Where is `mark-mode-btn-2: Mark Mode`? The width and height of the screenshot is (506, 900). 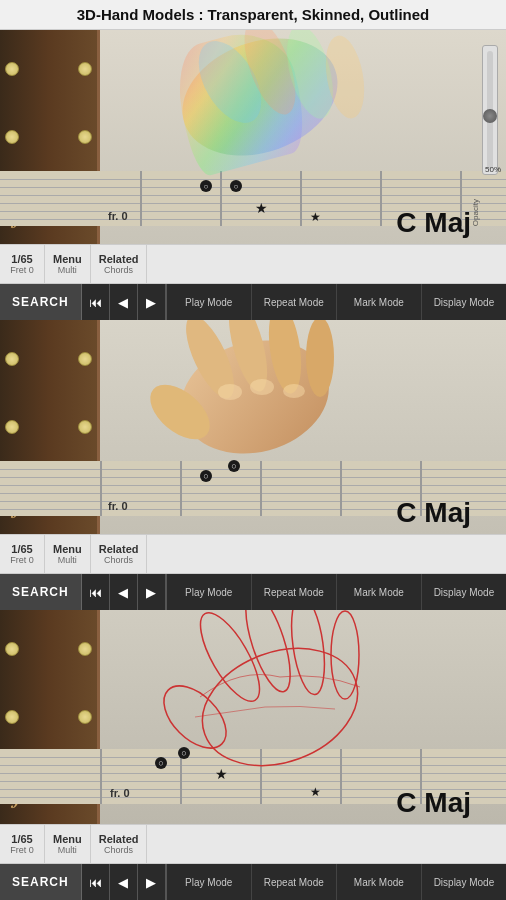 mark-mode-btn-2: Mark Mode is located at coordinates (380, 592).